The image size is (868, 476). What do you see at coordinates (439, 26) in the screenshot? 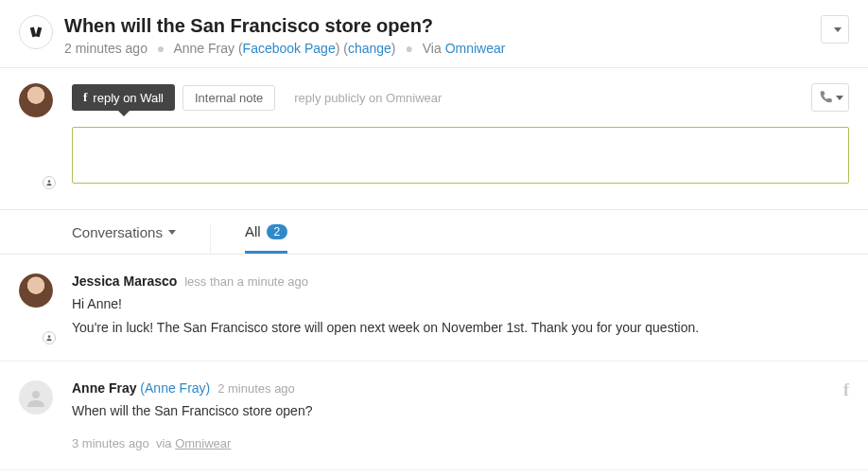
I see `ticket-title: When will the San Francisco store open?` at bounding box center [439, 26].